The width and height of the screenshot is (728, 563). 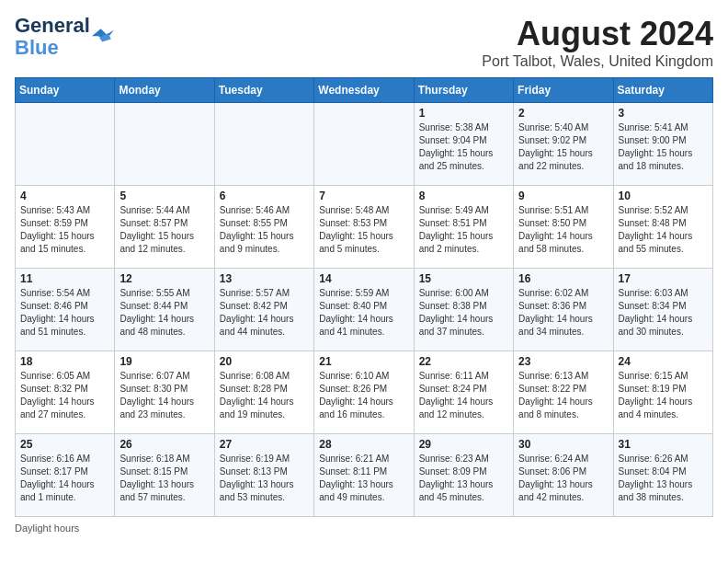 I want to click on day-number: 10, so click(x=664, y=196).